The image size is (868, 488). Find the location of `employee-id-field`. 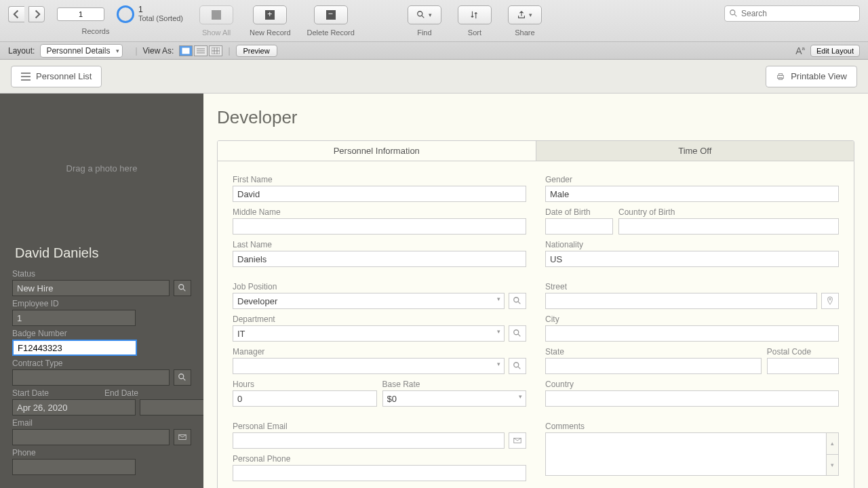

employee-id-field is located at coordinates (74, 318).